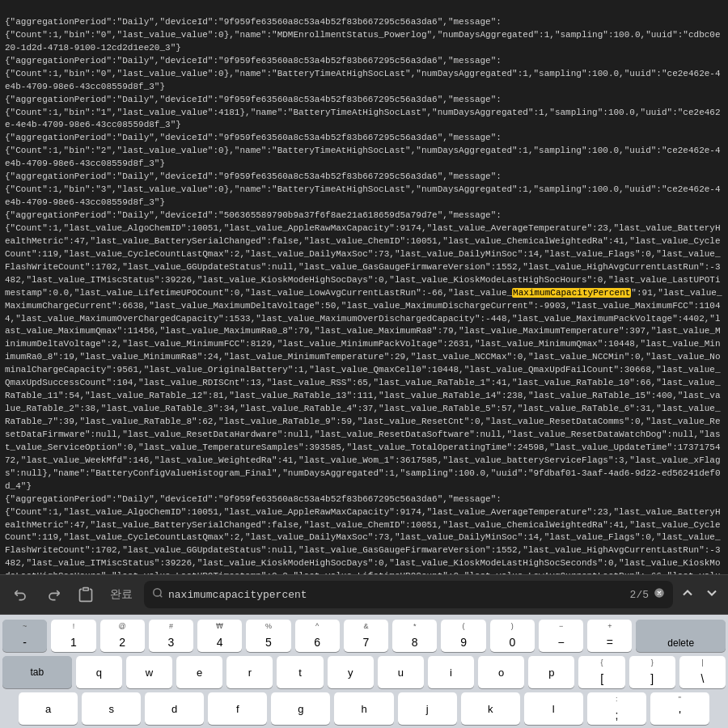  I want to click on key-5: %5, so click(269, 636).